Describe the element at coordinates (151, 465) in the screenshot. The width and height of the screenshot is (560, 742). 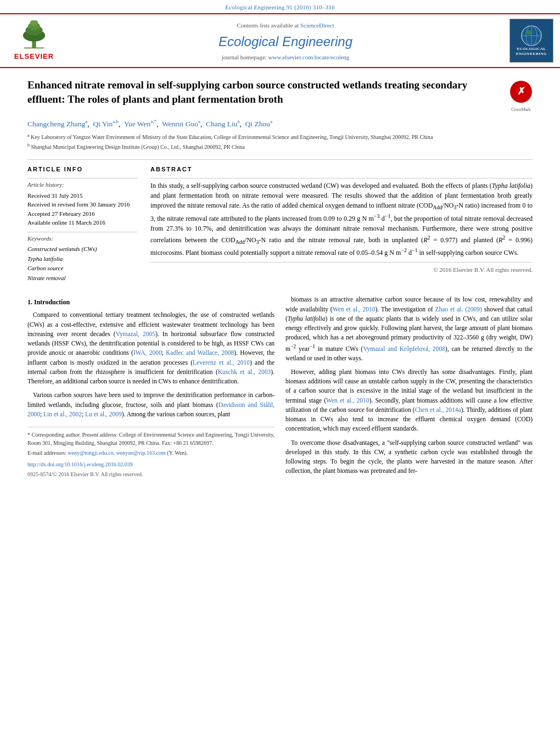
I see `doi-link: http://dx.doi.org/10.1016/j.ecoleng.2016…` at that location.